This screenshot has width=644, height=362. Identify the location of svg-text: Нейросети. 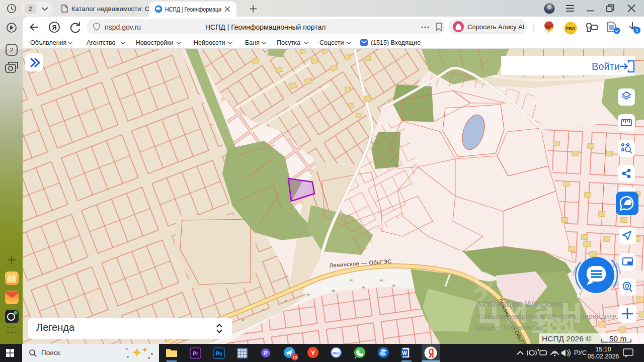
(209, 43).